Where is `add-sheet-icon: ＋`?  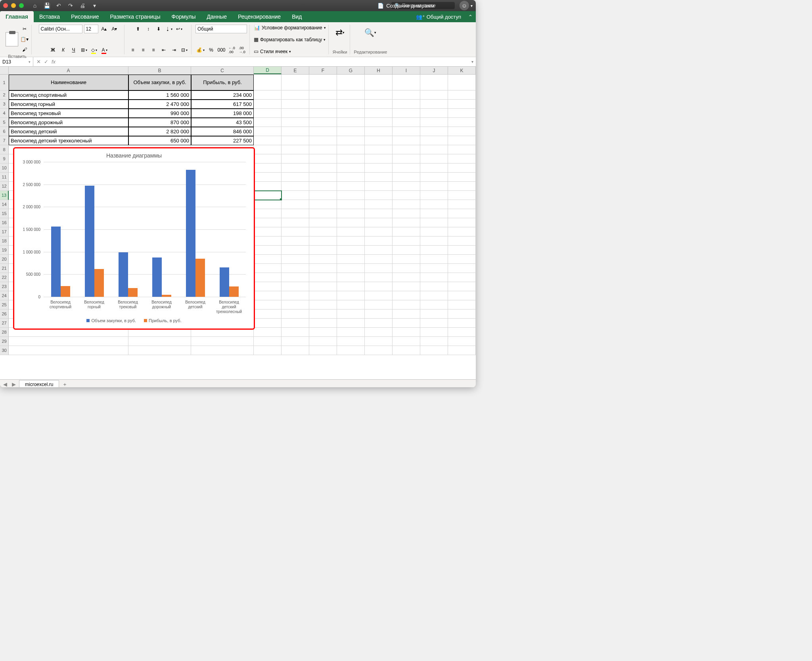 add-sheet-icon: ＋ is located at coordinates (65, 384).